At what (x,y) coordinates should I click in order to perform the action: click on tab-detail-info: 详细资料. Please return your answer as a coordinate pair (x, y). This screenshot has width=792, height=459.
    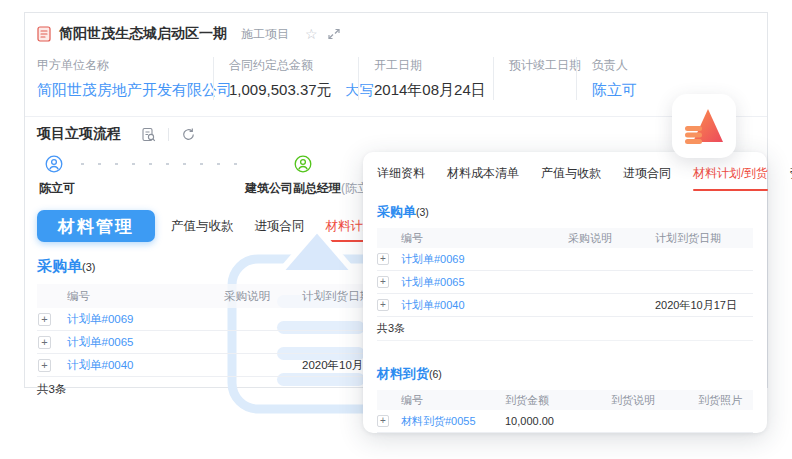
    Looking at the image, I should click on (401, 178).